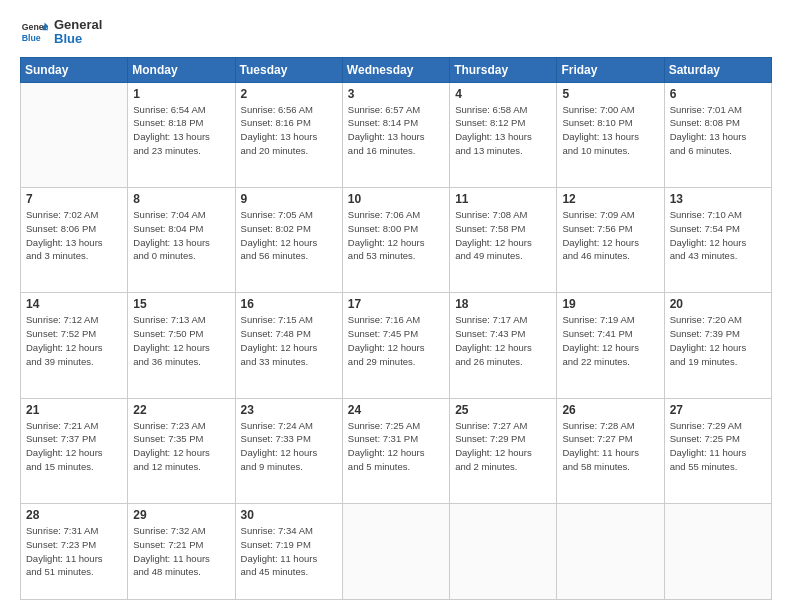  Describe the element at coordinates (504, 134) in the screenshot. I see `calendar-day-cell: 4Sunrise: 6:58 AM Sunset: 8:12 PM Daylig…` at that location.